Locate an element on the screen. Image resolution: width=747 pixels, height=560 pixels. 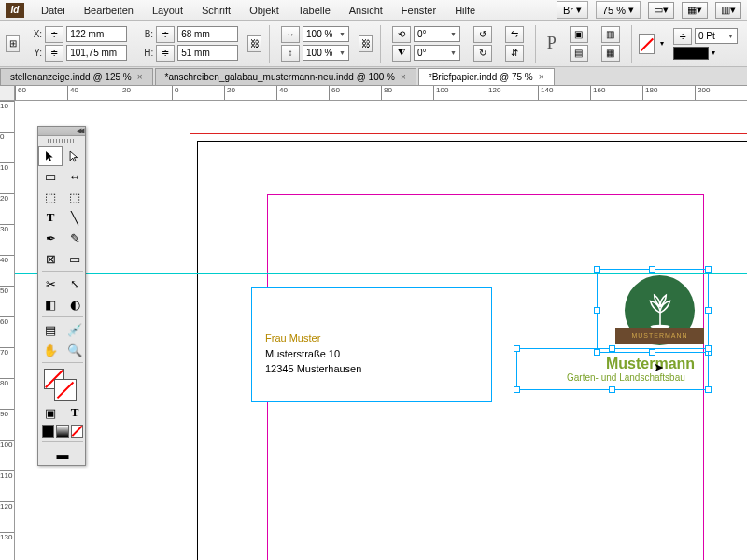
wrap-2-icon: ▤ is located at coordinates (579, 53).